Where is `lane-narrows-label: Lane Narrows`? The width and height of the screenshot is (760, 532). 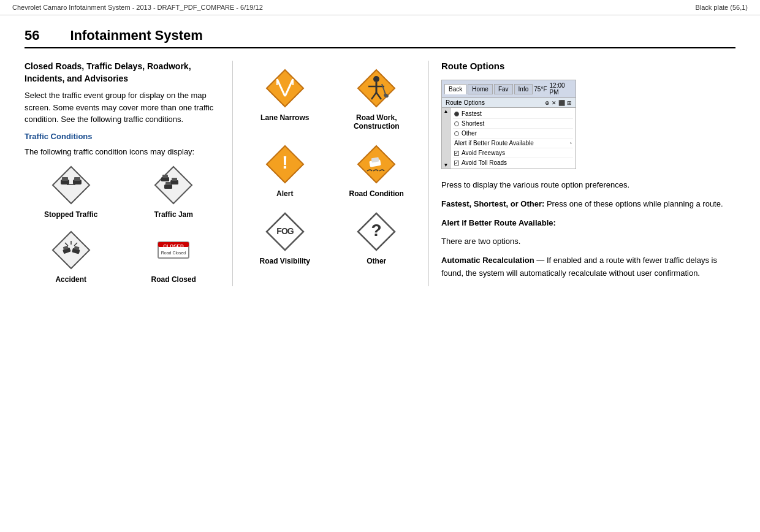 lane-narrows-label: Lane Narrows is located at coordinates (284, 118).